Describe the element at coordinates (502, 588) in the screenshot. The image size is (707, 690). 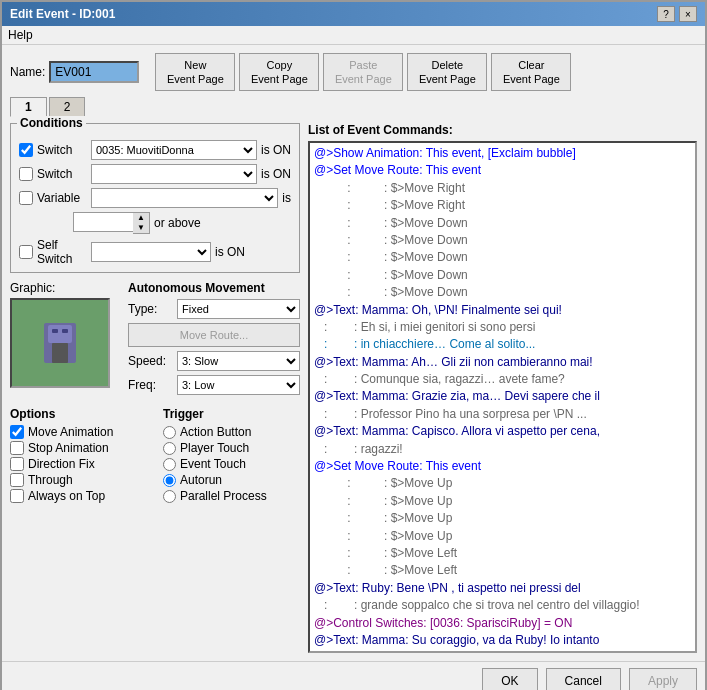
I see `list-item: @>Text: Ruby: Bene \PN , ti aspetto nei …` at that location.